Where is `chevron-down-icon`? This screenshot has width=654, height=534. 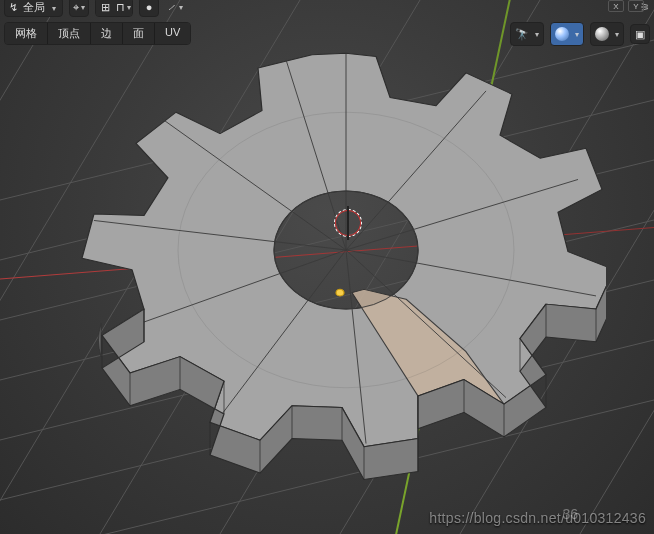 chevron-down-icon is located at coordinates (53, 7).